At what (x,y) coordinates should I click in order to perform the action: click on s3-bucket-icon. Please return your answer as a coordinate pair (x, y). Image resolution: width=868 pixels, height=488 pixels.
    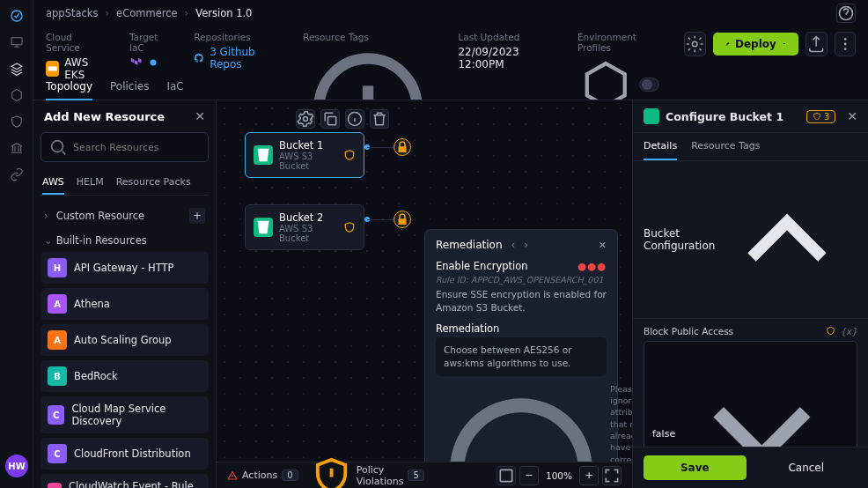
    Looking at the image, I should click on (263, 227).